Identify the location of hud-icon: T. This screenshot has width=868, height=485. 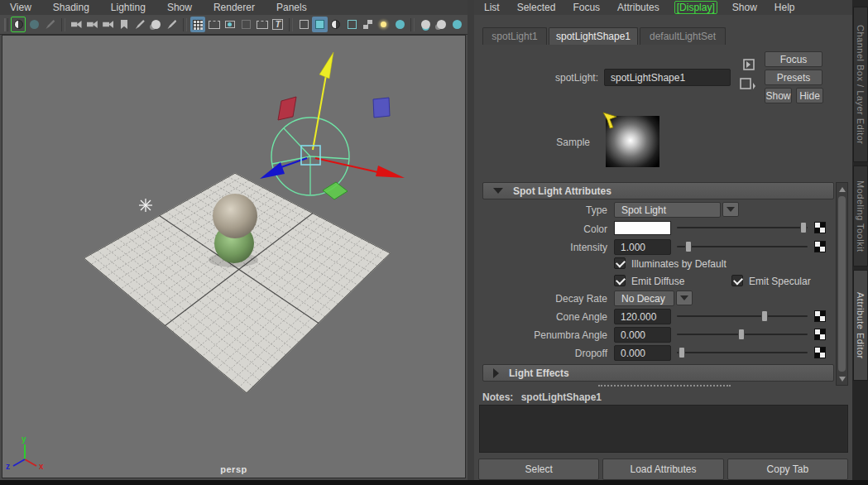
(278, 25).